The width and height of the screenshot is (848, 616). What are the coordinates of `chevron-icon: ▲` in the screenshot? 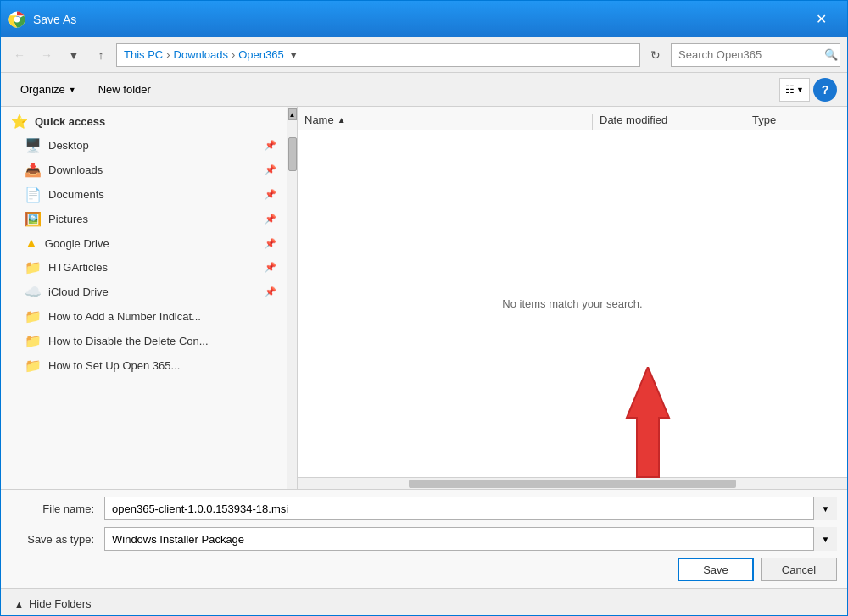 It's located at (19, 604).